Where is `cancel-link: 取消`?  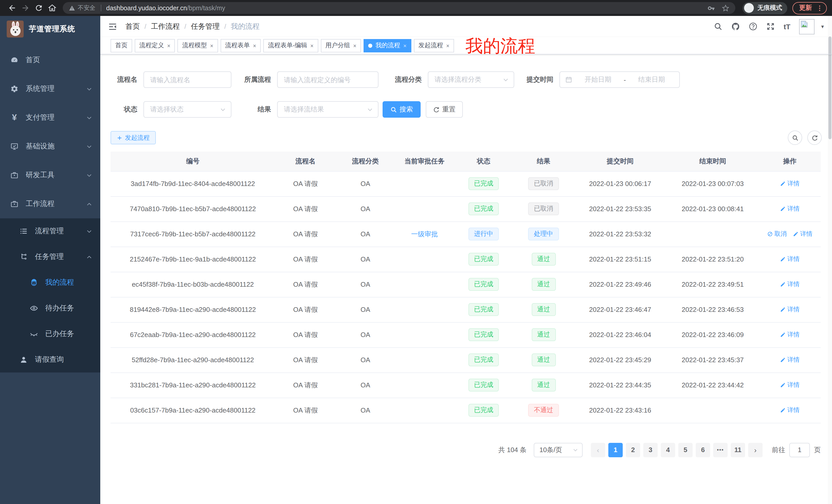 cancel-link: 取消 is located at coordinates (777, 234).